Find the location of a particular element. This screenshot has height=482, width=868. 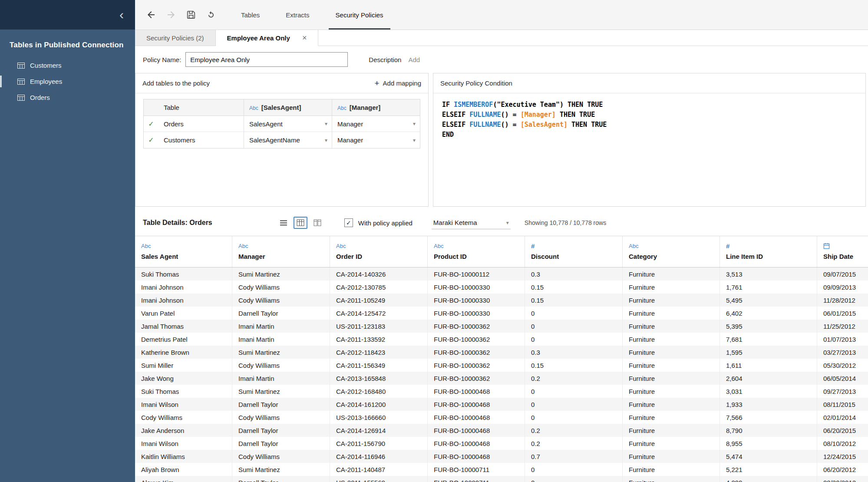

mapping-table-name: Customers is located at coordinates (201, 140).